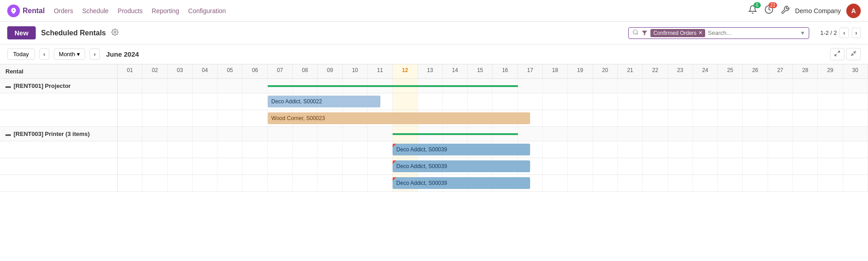 The width and height of the screenshot is (868, 261). Describe the element at coordinates (675, 33) in the screenshot. I see `filter-label: Confirmed Orders` at that location.